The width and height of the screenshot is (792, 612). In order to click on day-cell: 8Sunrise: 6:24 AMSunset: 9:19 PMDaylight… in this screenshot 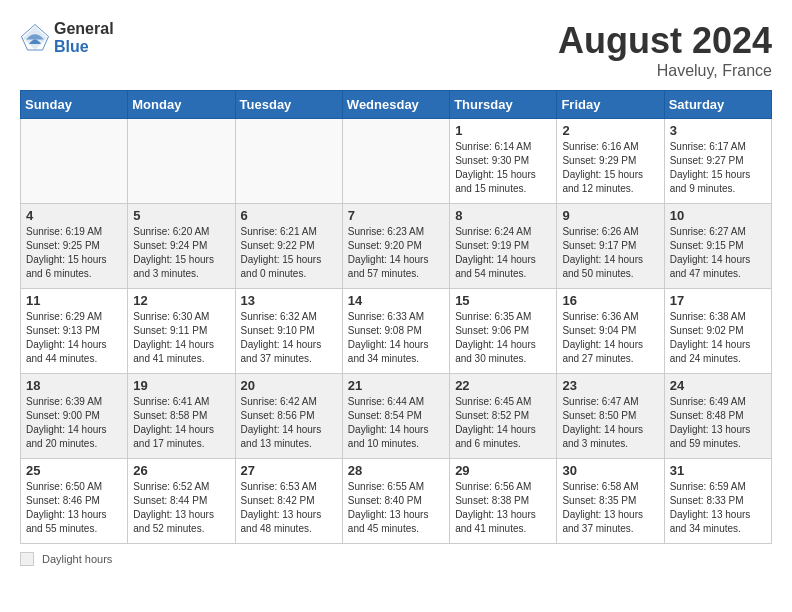, I will do `click(504, 246)`.